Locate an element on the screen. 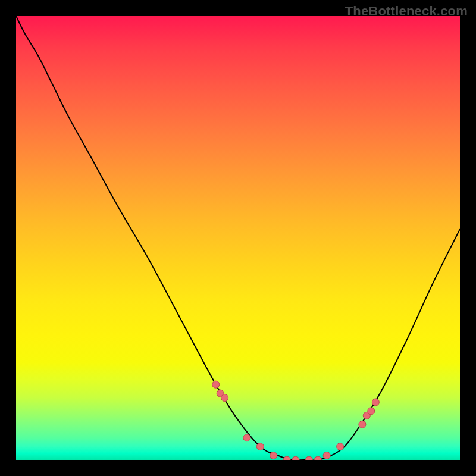  watermark-text: TheBottleneck.com is located at coordinates (406, 11).